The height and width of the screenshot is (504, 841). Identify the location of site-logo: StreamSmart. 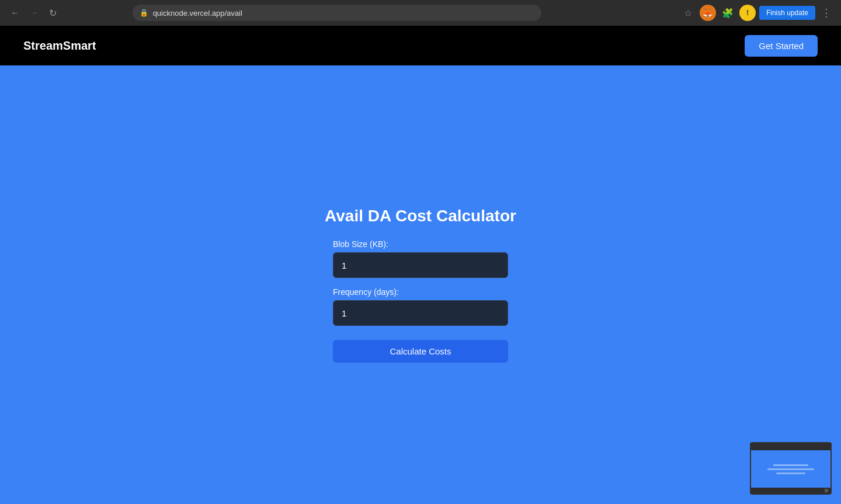
(60, 46).